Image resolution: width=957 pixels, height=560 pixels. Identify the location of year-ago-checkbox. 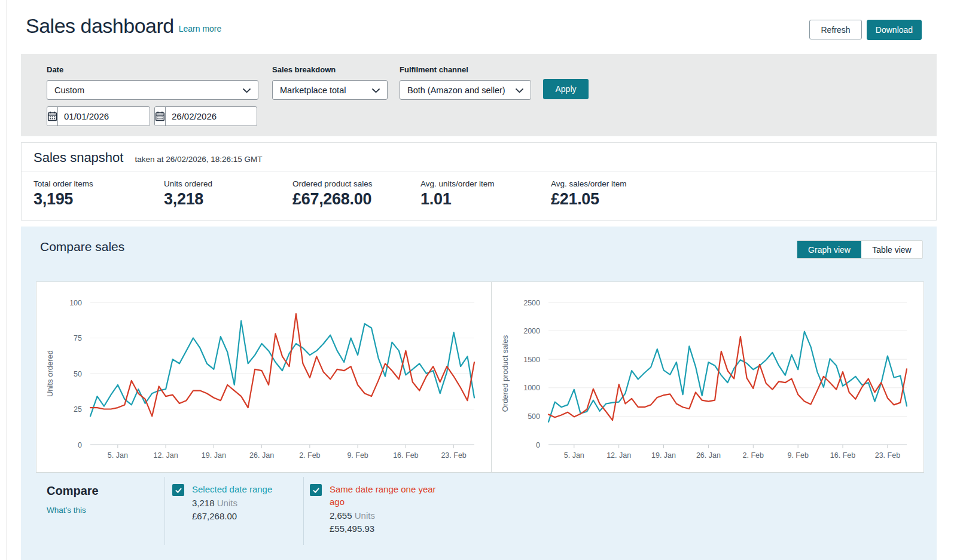
(316, 490).